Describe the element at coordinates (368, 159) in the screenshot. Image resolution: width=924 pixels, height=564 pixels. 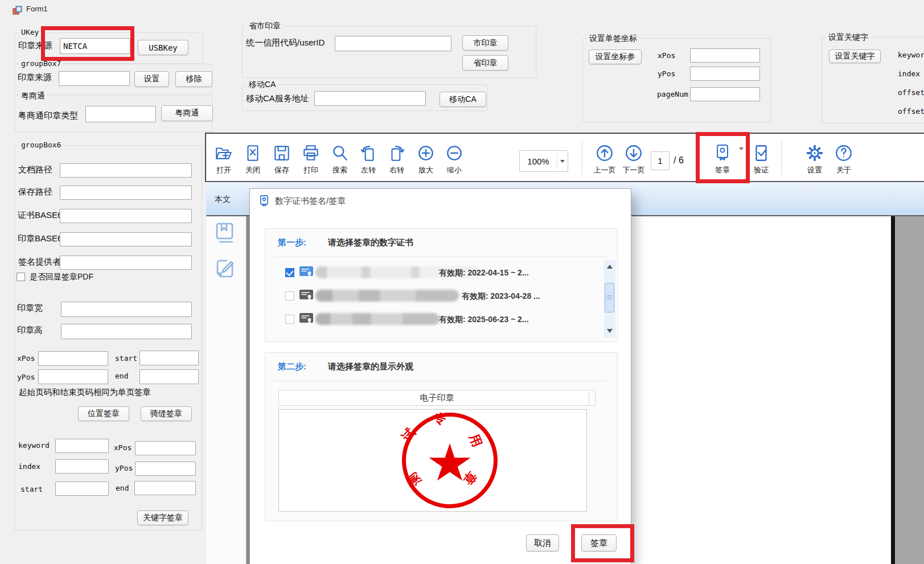
I see `toolbar-rotate-left: 左转` at that location.